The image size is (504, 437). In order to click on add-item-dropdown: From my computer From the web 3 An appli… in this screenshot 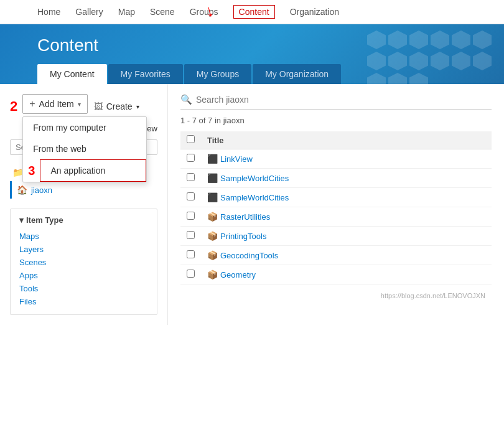, I will do `click(85, 149)`.